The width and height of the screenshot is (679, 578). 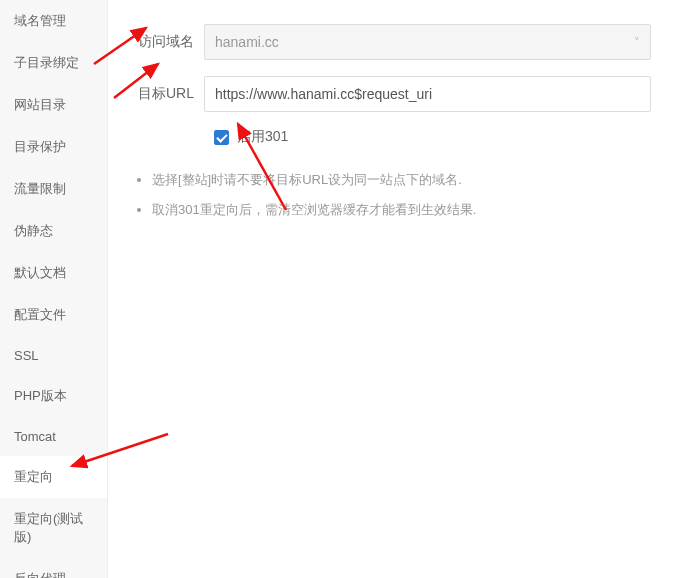 What do you see at coordinates (48, 528) in the screenshot?
I see `sidebar-item-label: 重定向(测试版)` at bounding box center [48, 528].